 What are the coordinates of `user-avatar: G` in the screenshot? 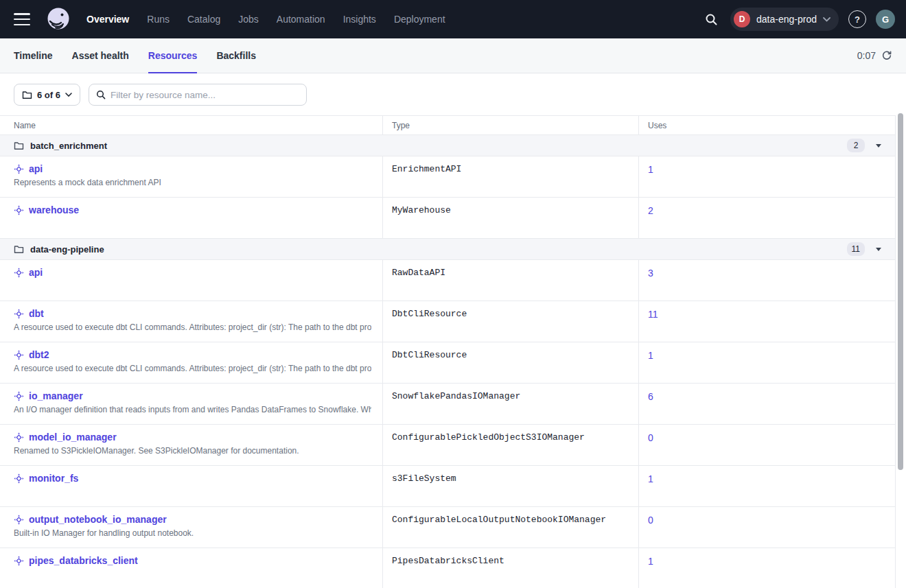 It's located at (885, 19).